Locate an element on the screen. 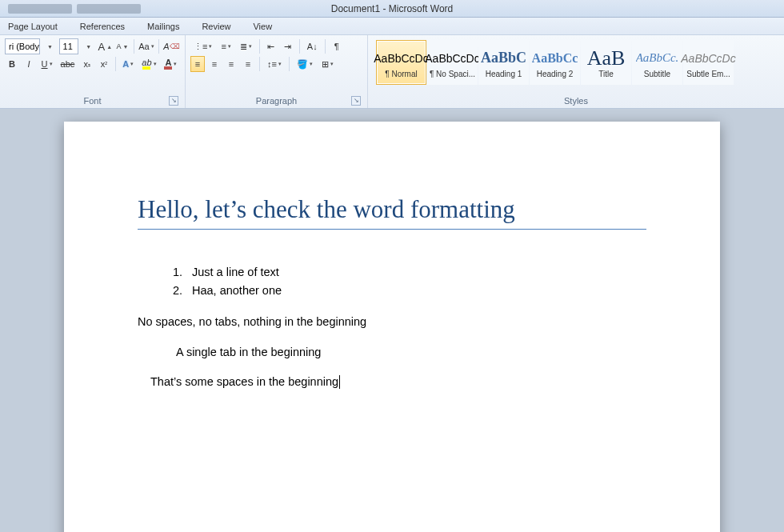 Image resolution: width=784 pixels, height=532 pixels. styles-gallery: AaBbCcDc¶ NormalAaBbCcDc¶ No Spaci...AaB… is located at coordinates (576, 62).